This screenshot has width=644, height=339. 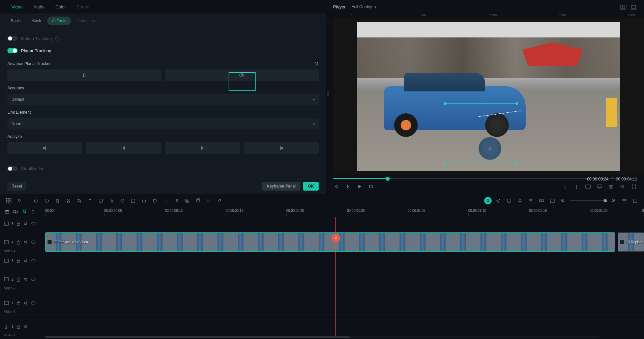 What do you see at coordinates (371, 187) in the screenshot?
I see `stop-button` at bounding box center [371, 187].